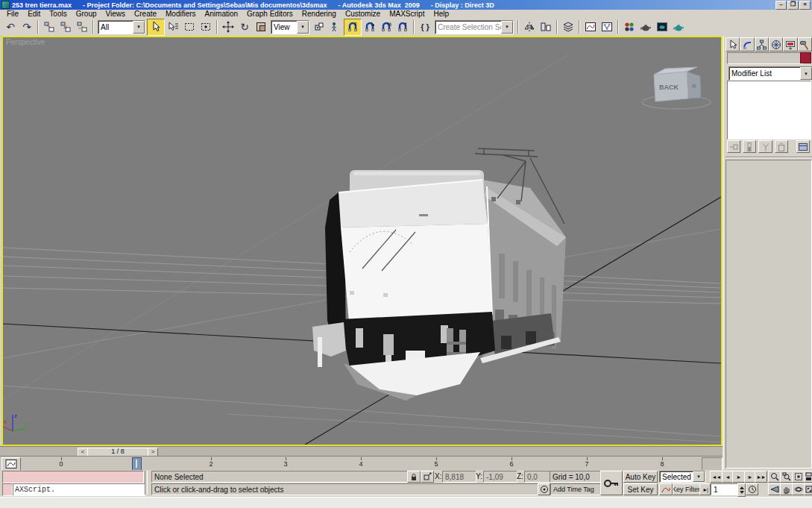  What do you see at coordinates (741, 490) in the screenshot?
I see `frame-spinner` at bounding box center [741, 490].